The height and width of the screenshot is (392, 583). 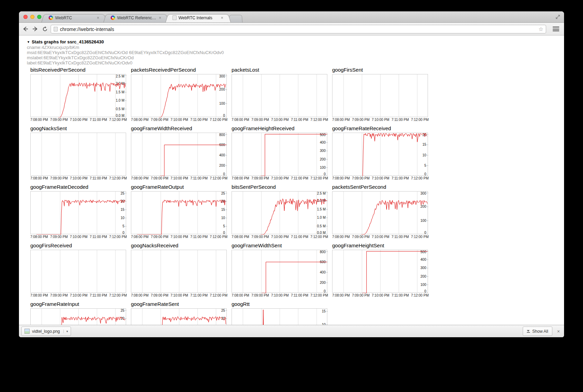 I want to click on tab-webrtc-reference-app: WebRTC Reference App ×, so click(x=136, y=18).